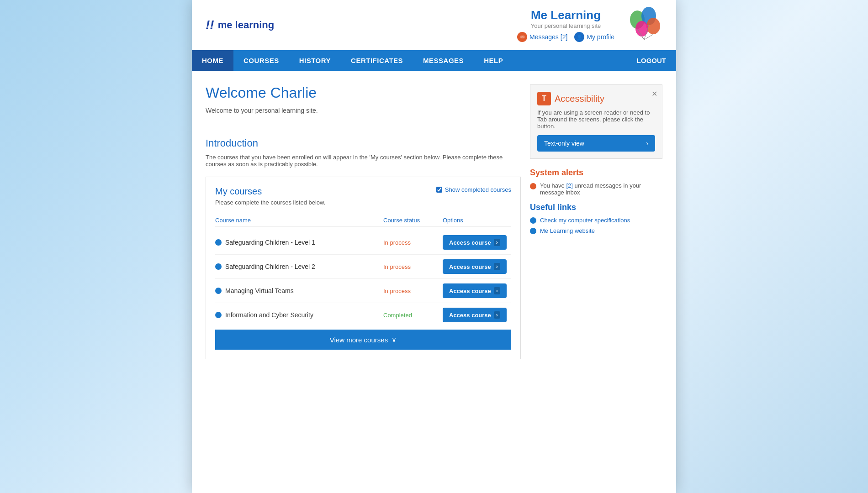  Describe the element at coordinates (585, 220) in the screenshot. I see `useful-link-label: Check my computer specifications` at that location.